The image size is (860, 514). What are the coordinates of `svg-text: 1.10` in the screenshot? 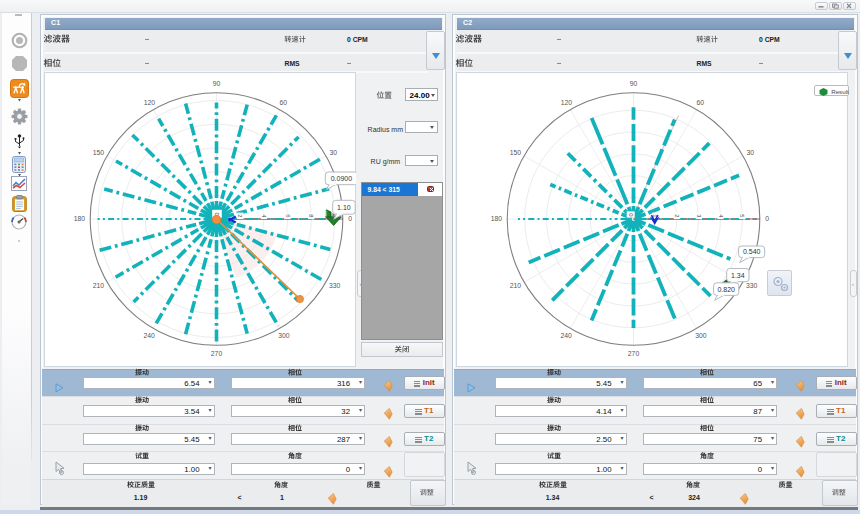 It's located at (344, 208).